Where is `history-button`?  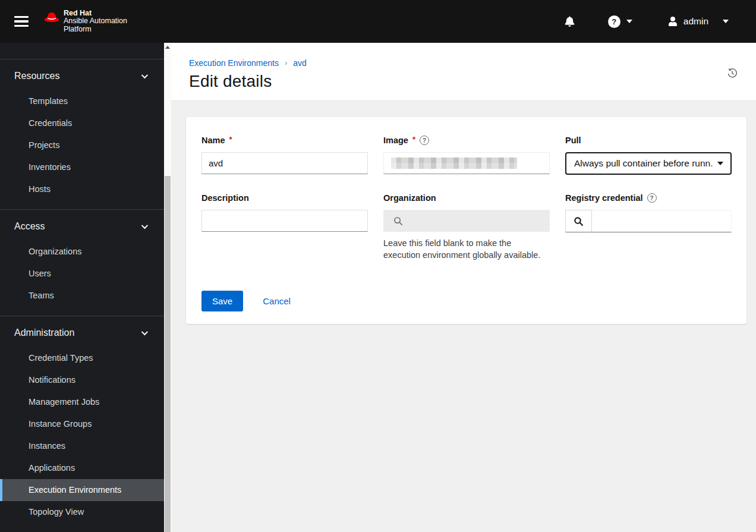
history-button is located at coordinates (732, 73).